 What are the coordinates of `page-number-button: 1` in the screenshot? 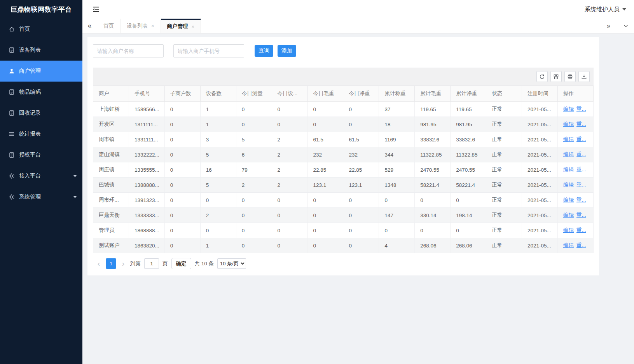 It's located at (111, 263).